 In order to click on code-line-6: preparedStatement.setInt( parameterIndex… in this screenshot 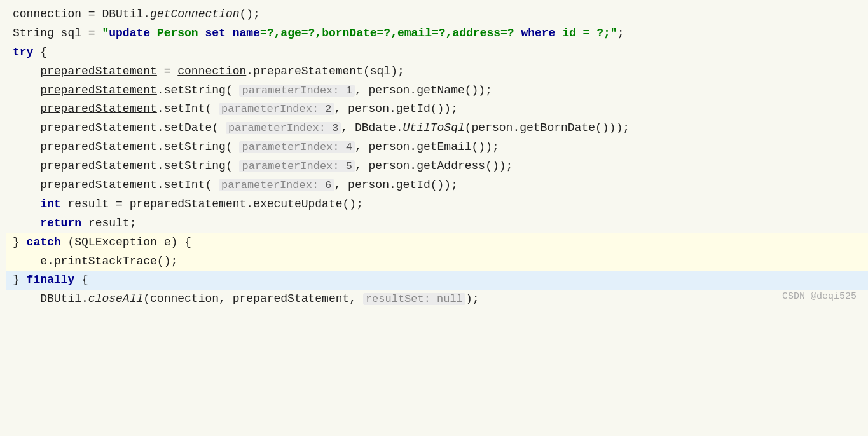, I will do `click(437, 109)`.